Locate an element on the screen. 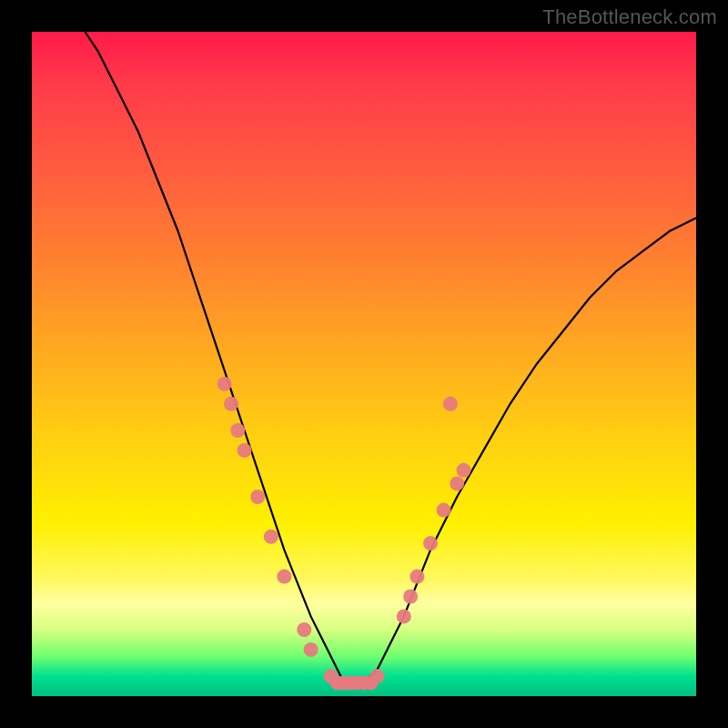 This screenshot has width=728, height=728. min-bar is located at coordinates (355, 682).